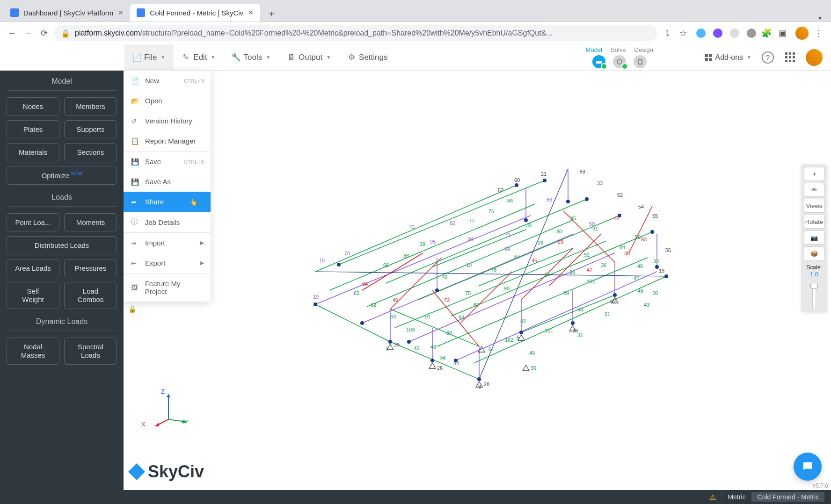  I want to click on slider-thumb, so click(814, 286).